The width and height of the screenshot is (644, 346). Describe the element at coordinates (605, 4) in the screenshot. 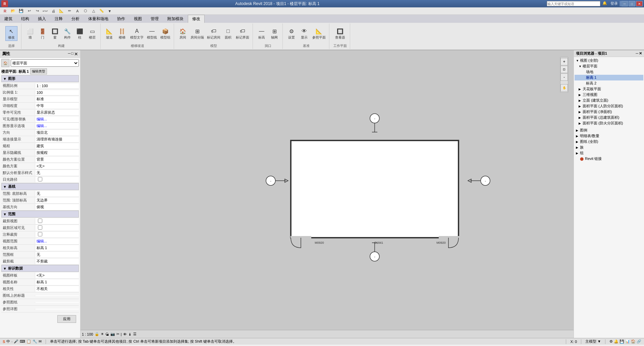

I see `user-icon: 🔔` at that location.